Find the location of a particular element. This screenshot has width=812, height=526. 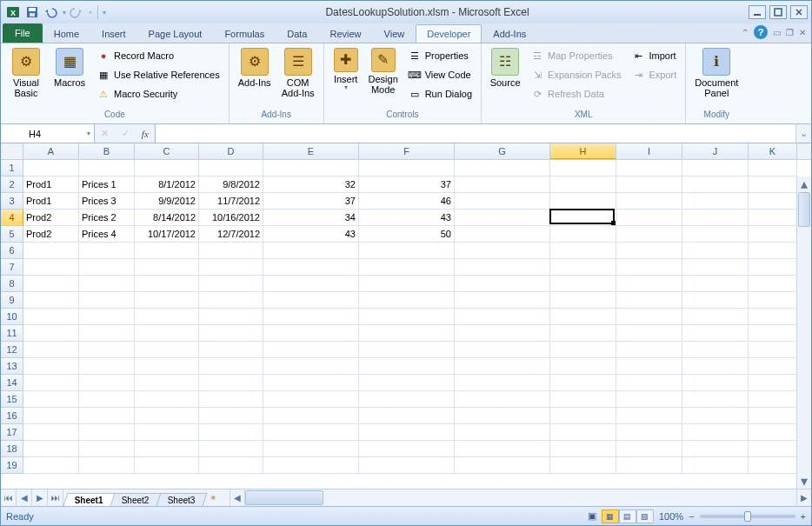

row-header: 18 is located at coordinates (12, 449).